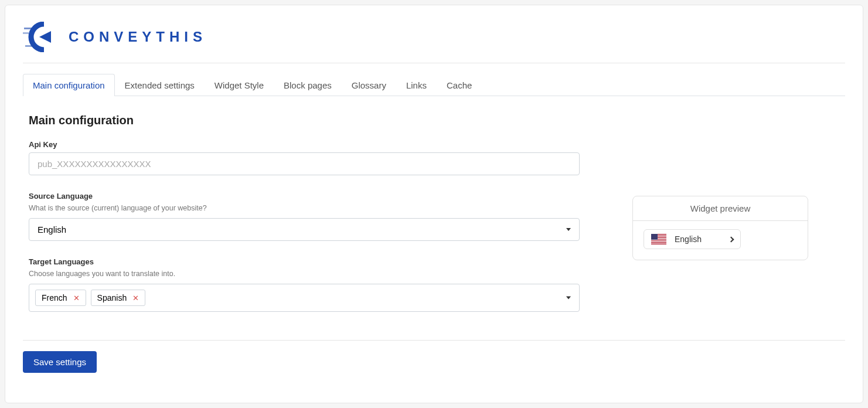 This screenshot has width=868, height=408. What do you see at coordinates (69, 85) in the screenshot?
I see `tab-main-configuration: Main configuration` at bounding box center [69, 85].